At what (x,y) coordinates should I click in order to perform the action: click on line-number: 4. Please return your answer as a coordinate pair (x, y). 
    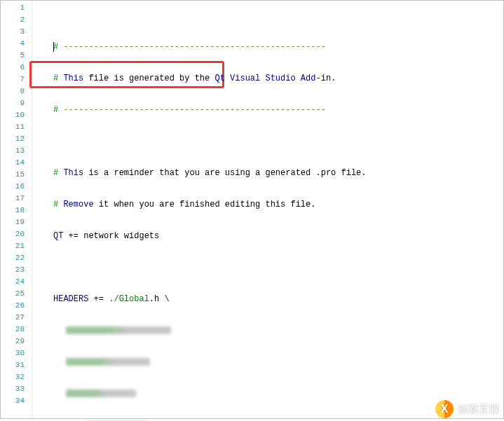
    Looking at the image, I should click on (16, 43).